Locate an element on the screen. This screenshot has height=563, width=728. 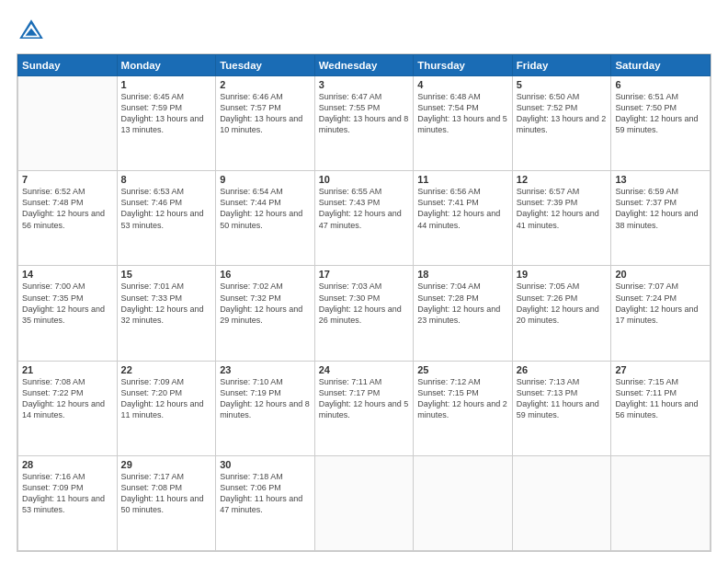
day-info: Sunrise: 7:05 AMSunset: 7:26 PMDaylight:… is located at coordinates (563, 304).